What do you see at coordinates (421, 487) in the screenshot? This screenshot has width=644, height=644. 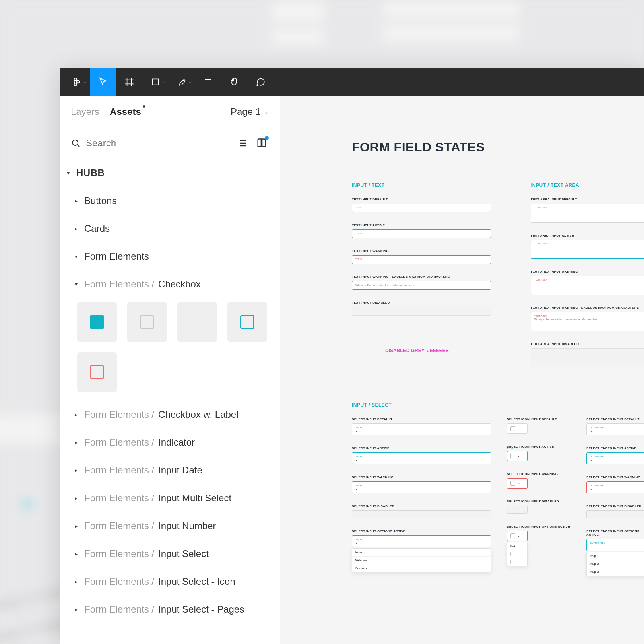 I see `select-warning: SELECT ⌄` at bounding box center [421, 487].